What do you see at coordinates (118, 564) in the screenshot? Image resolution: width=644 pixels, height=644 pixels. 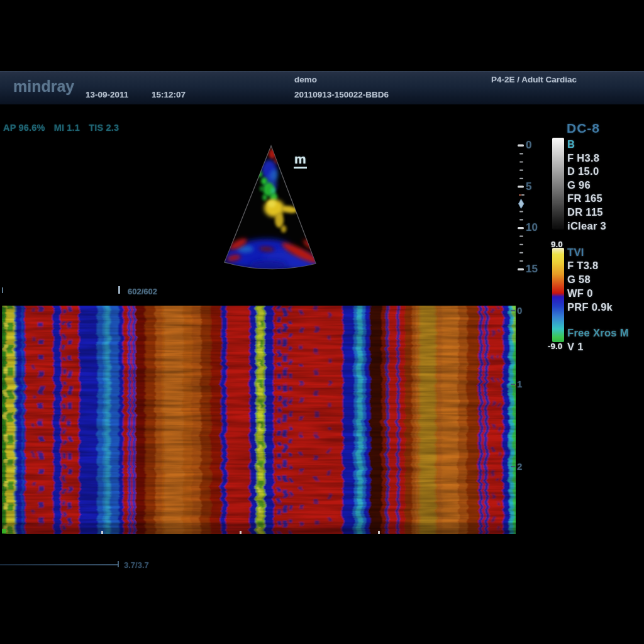 I see `sweep-time-cursor` at bounding box center [118, 564].